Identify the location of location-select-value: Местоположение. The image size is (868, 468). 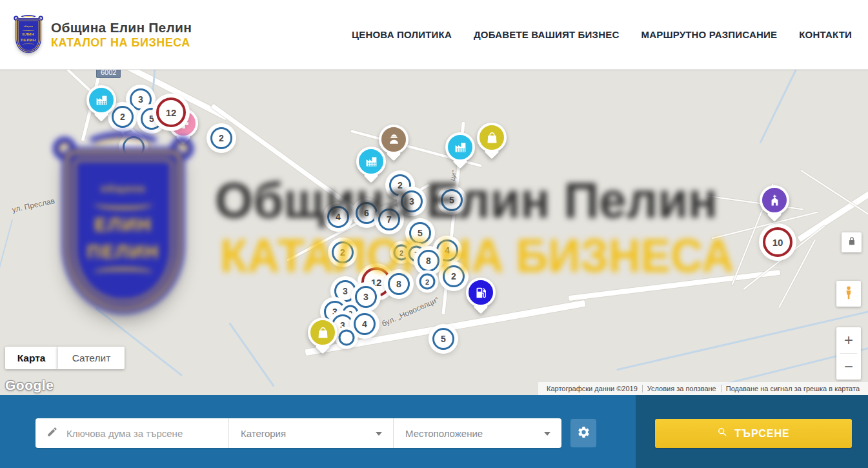
(444, 434).